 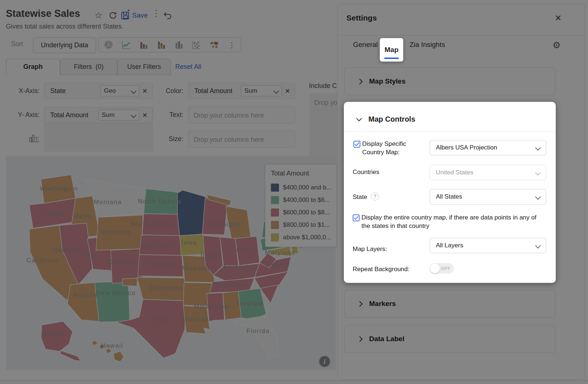 I want to click on repeat-background-toggle: OFF, so click(x=442, y=268).